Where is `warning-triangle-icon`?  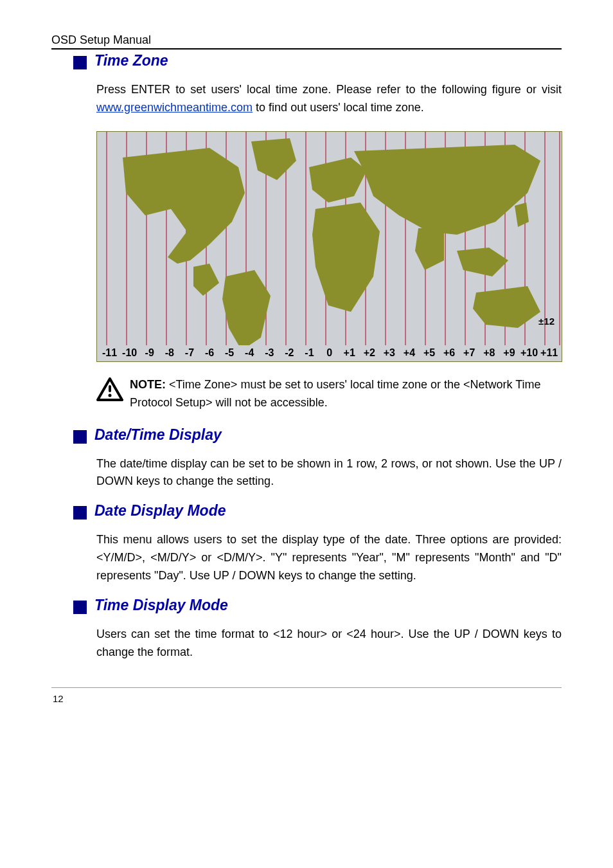
warning-triangle-icon is located at coordinates (110, 391).